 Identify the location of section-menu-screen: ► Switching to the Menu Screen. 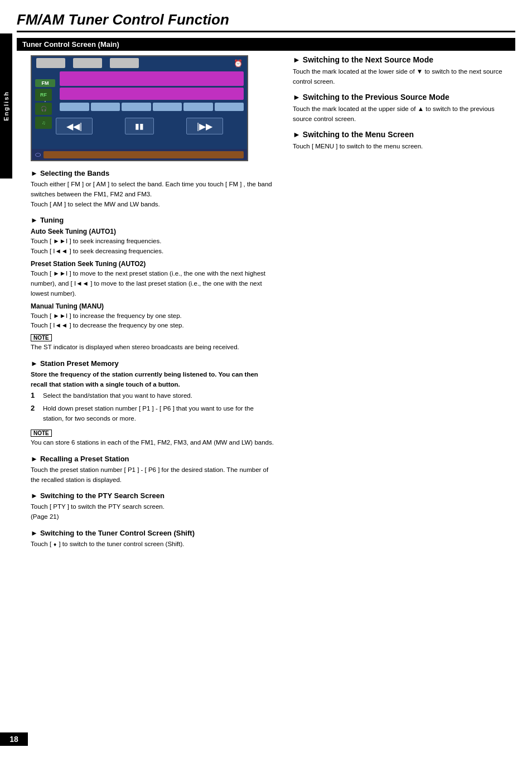
(404, 134).